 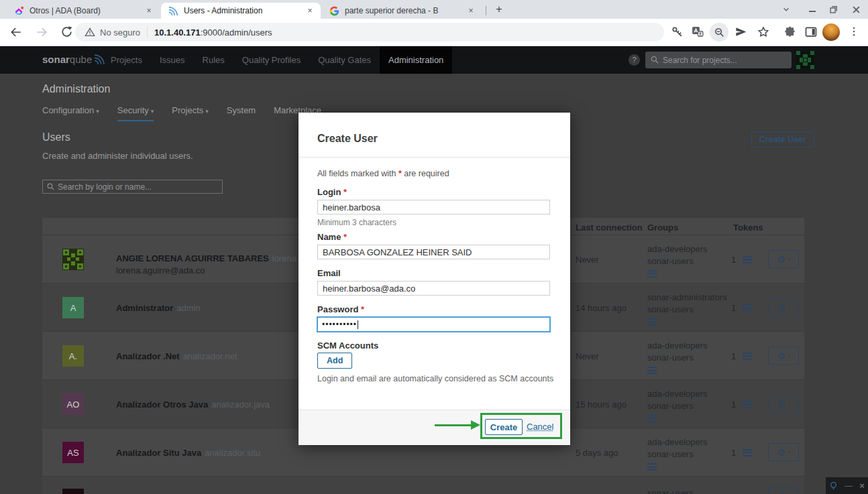 I want to click on global-search-input, so click(x=724, y=60).